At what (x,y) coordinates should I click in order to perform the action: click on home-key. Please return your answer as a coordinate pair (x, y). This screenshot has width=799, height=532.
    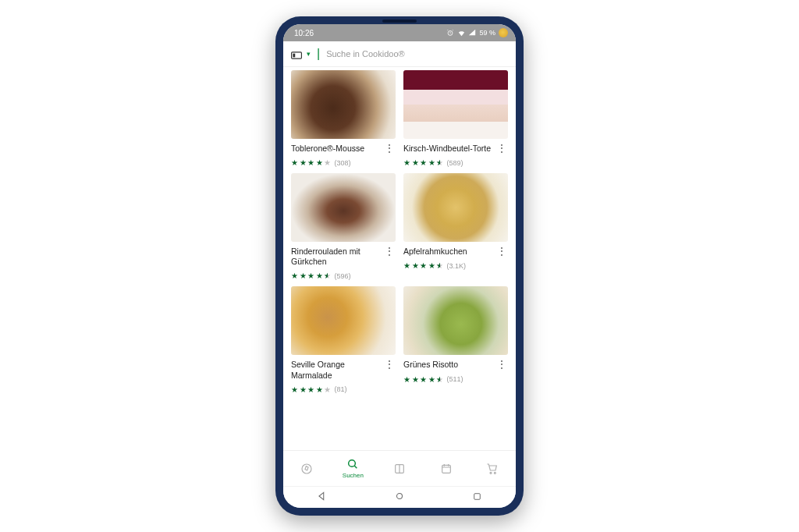
    Looking at the image, I should click on (400, 498).